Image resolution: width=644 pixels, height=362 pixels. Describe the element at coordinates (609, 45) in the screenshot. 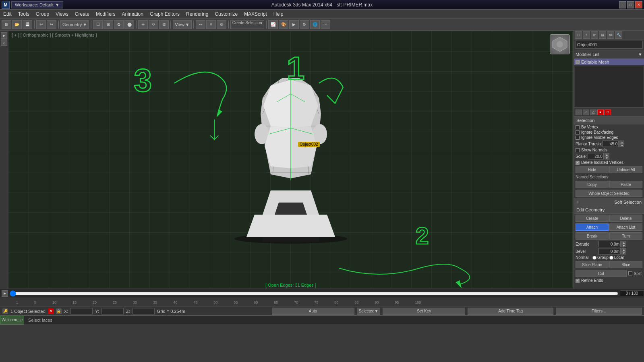

I see `object-name-input` at that location.